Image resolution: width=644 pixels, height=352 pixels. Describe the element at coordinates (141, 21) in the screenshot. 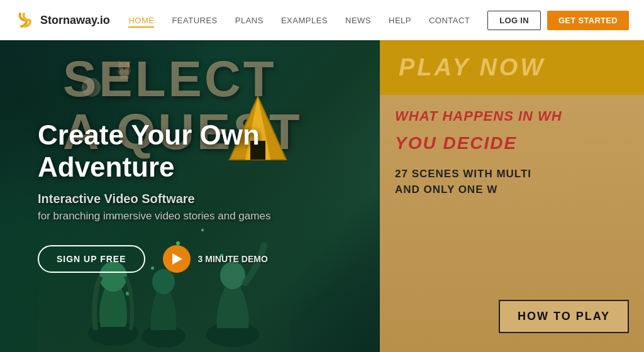

I see `nav-home-link: HOME` at that location.